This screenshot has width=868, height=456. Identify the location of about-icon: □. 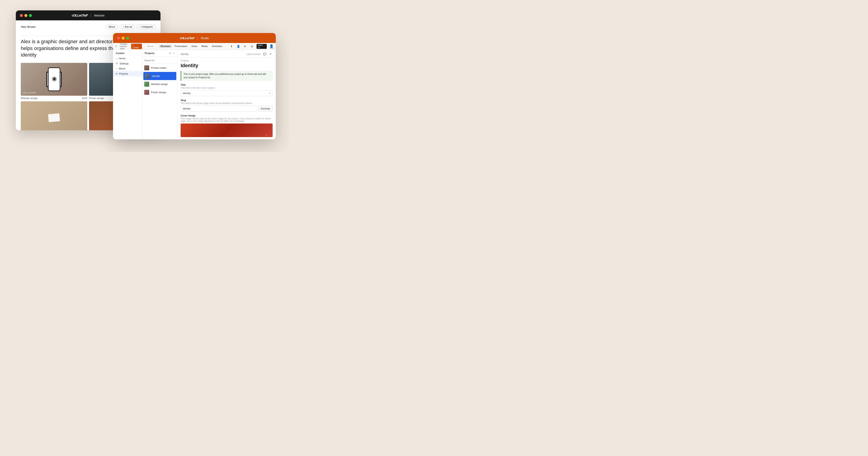
(117, 68).